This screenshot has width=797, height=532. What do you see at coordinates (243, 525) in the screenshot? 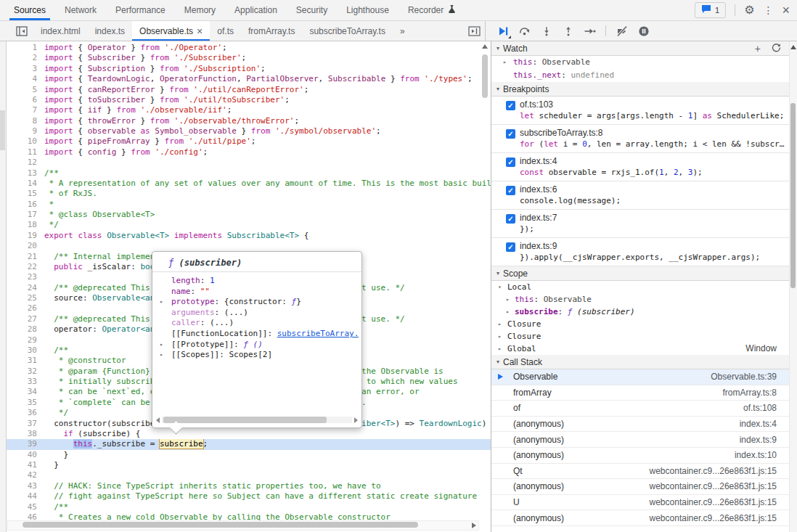
I see `editor-horizontal-scrollbar` at bounding box center [243, 525].